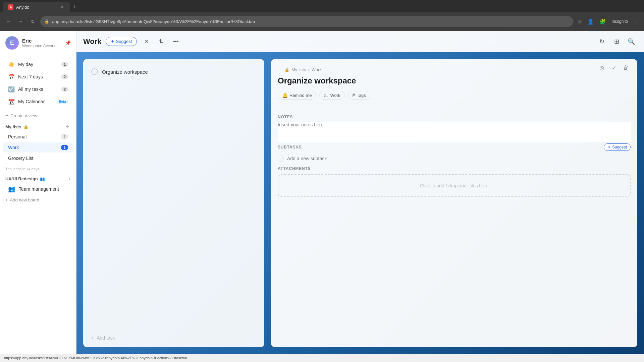  Describe the element at coordinates (322, 21) in the screenshot. I see `browser-nav: ← → ↻ 🔒 app.any.do/tasks/lists/iG98HTIvg…` at that location.